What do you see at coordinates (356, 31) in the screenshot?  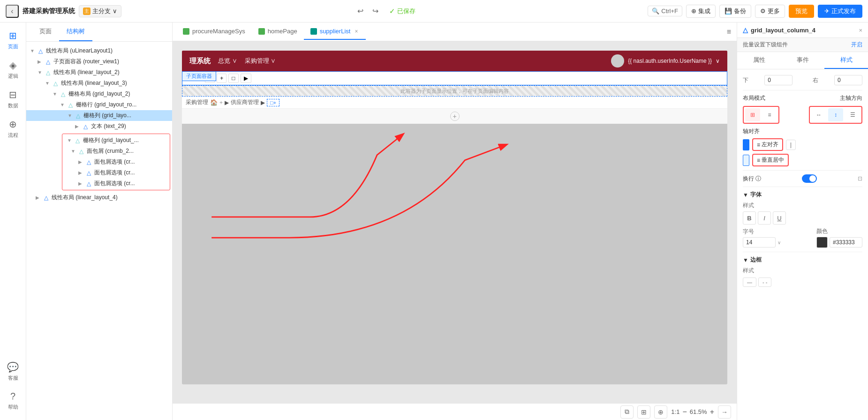 I see `tab-close-button: ×` at bounding box center [356, 31].